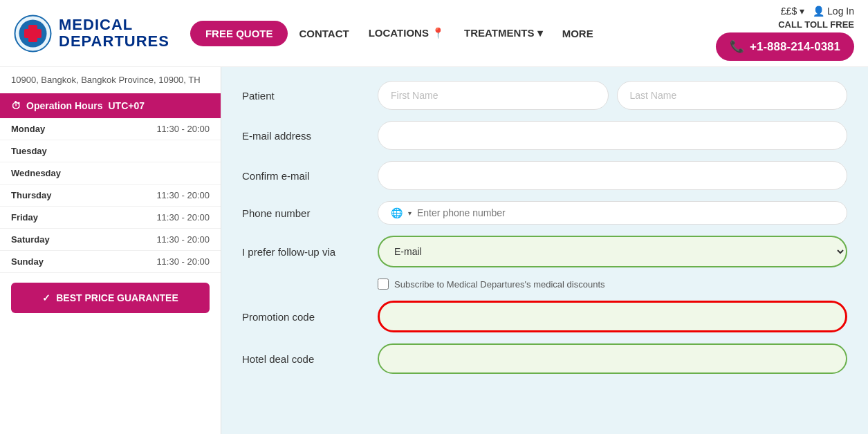 The width and height of the screenshot is (868, 434). What do you see at coordinates (91, 33) in the screenshot?
I see `logo-area: MEDICAL DEPARTURES` at bounding box center [91, 33].